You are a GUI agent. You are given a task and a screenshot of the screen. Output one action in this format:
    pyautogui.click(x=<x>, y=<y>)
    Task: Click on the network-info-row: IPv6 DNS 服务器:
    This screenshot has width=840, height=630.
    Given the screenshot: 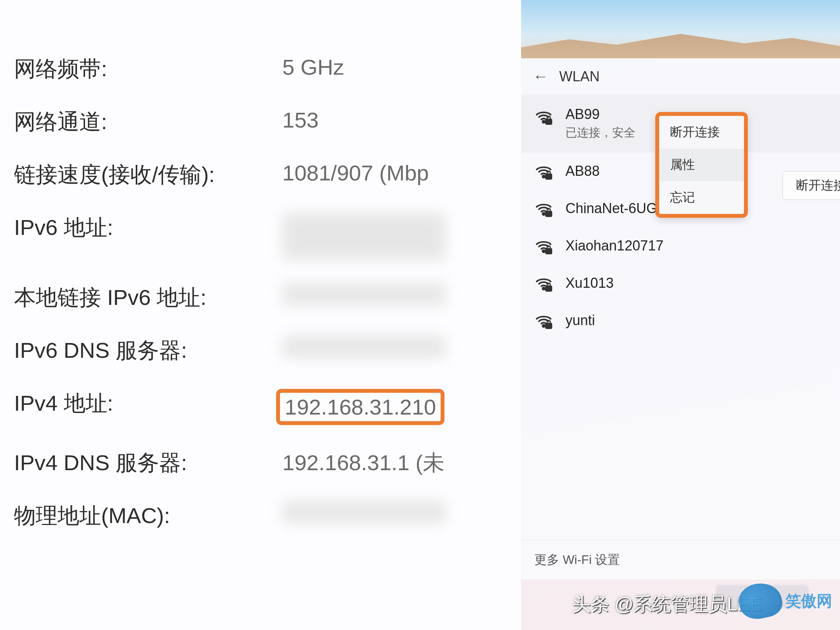 What is the action you would take?
    pyautogui.click(x=262, y=351)
    